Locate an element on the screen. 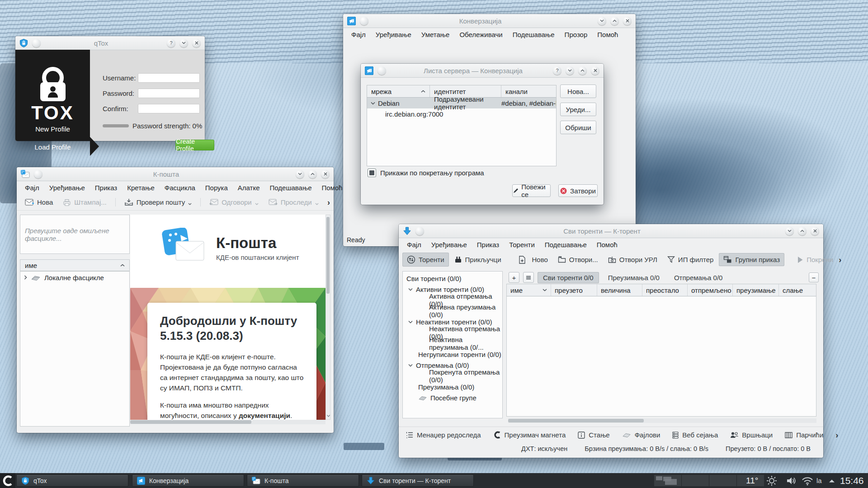  check-mail-button: Провери пошту is located at coordinates (158, 202).